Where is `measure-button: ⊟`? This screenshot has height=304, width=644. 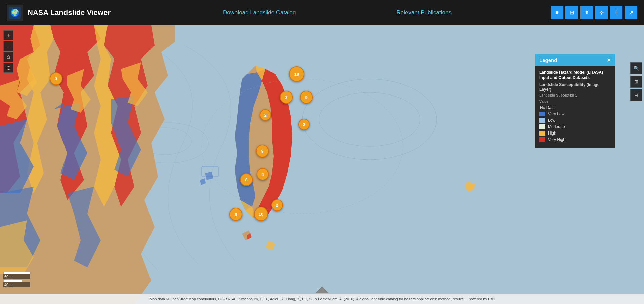 measure-button: ⊟ is located at coordinates (636, 95).